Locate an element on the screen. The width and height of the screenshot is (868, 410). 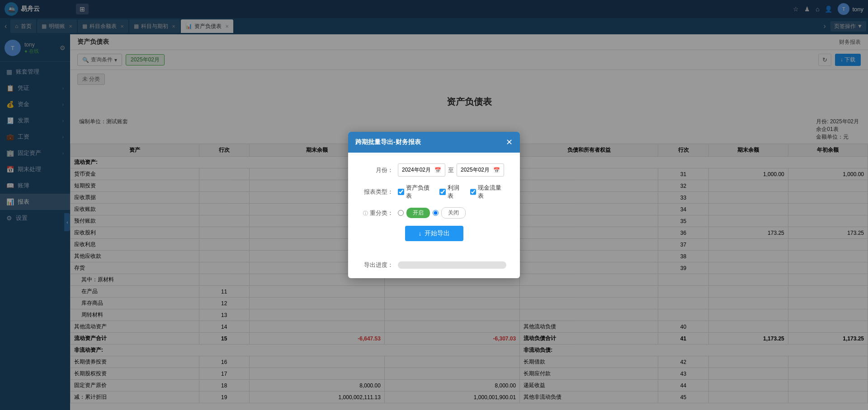
checkbox-profit: 利润表 is located at coordinates (452, 192).